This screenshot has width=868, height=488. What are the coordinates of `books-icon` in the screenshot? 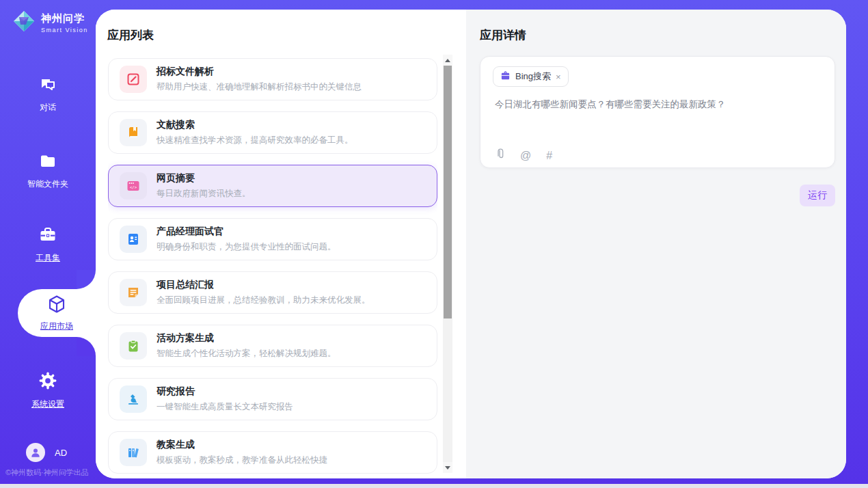 It's located at (133, 452).